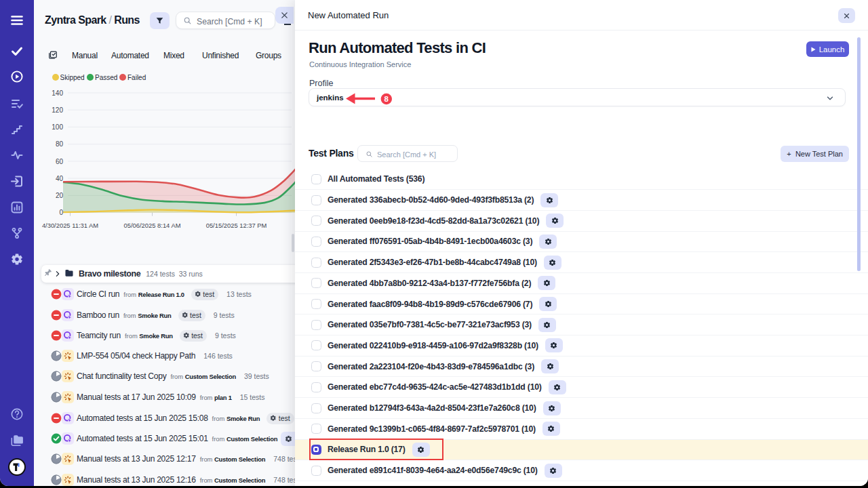  What do you see at coordinates (57, 110) in the screenshot?
I see `svg-text: 120` at bounding box center [57, 110].